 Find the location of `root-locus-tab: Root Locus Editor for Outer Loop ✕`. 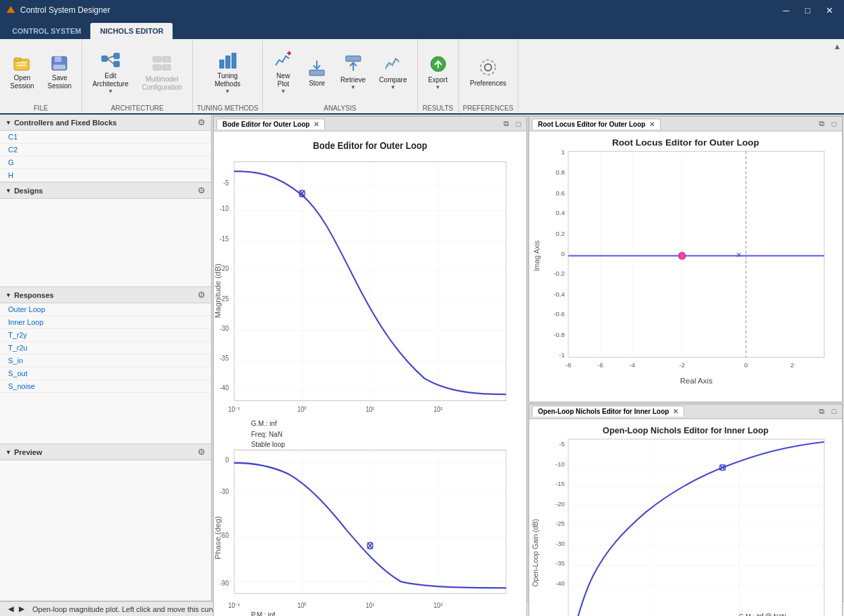

root-locus-tab: Root Locus Editor for Outer Loop ✕ is located at coordinates (596, 124).